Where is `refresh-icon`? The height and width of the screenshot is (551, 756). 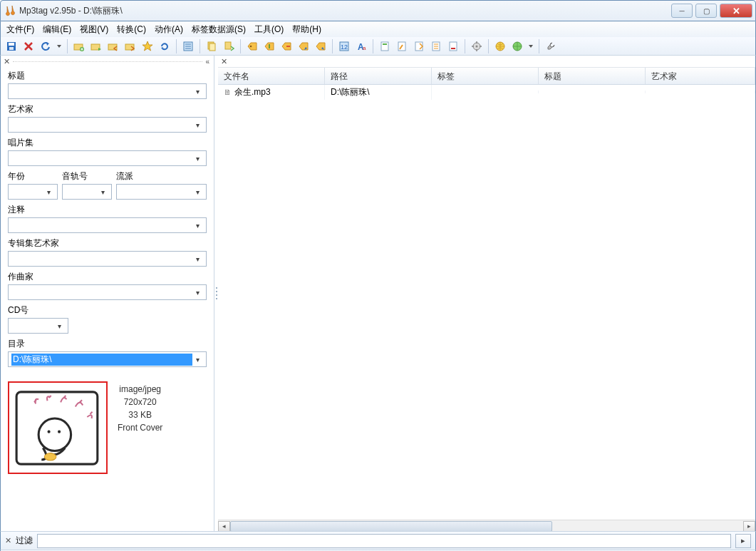 refresh-icon is located at coordinates (165, 46).